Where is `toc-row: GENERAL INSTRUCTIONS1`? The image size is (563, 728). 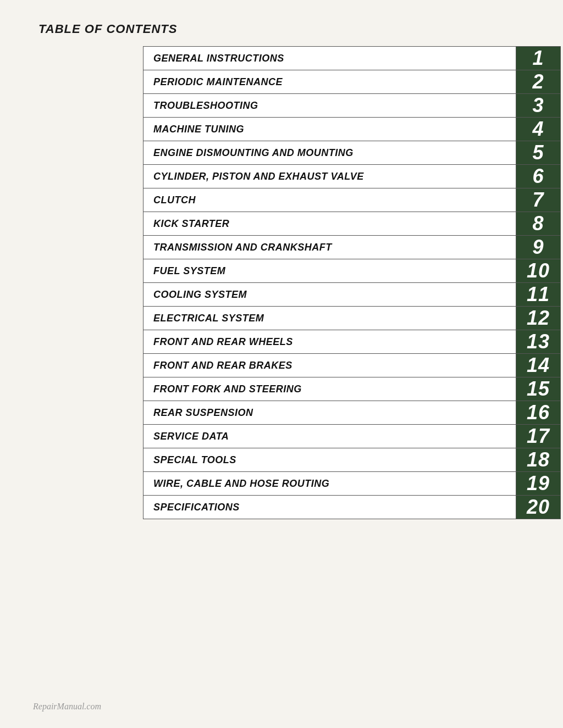
toc-row: GENERAL INSTRUCTIONS1 is located at coordinates (352, 58).